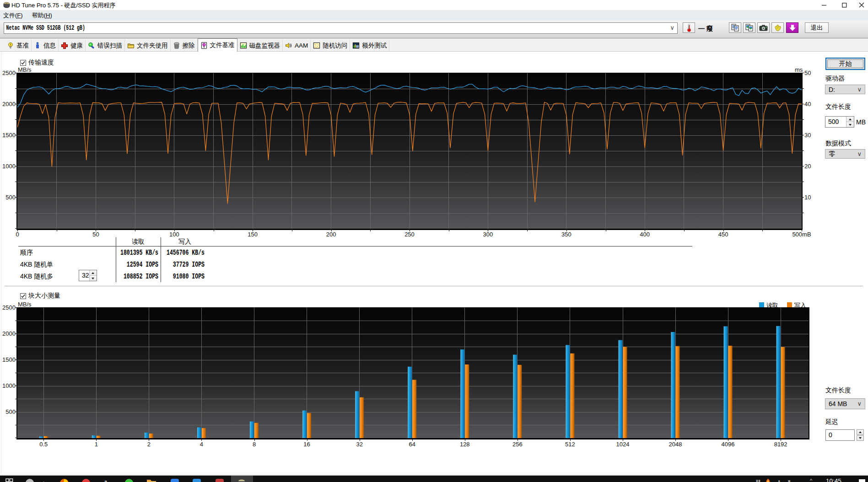 The image size is (868, 482). What do you see at coordinates (817, 27) in the screenshot?
I see `exit-button: 退出` at bounding box center [817, 27].